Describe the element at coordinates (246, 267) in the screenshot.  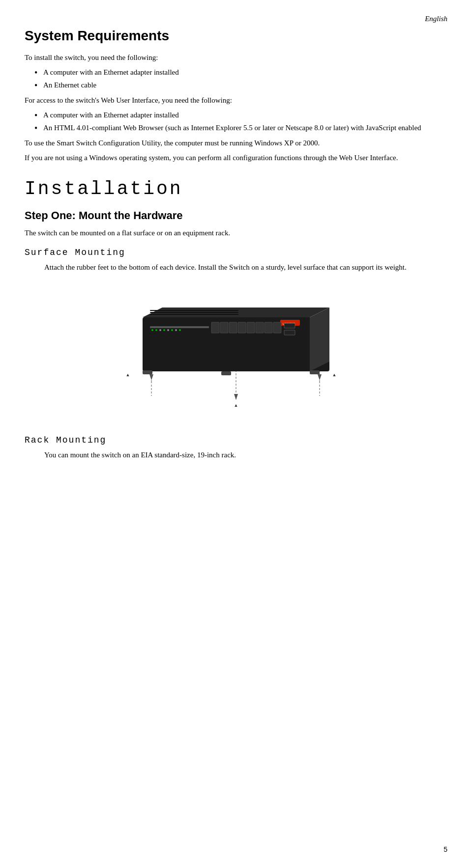
I see `surface-mounting-text: Attach the rubber feet to the bottom of …` at that location.